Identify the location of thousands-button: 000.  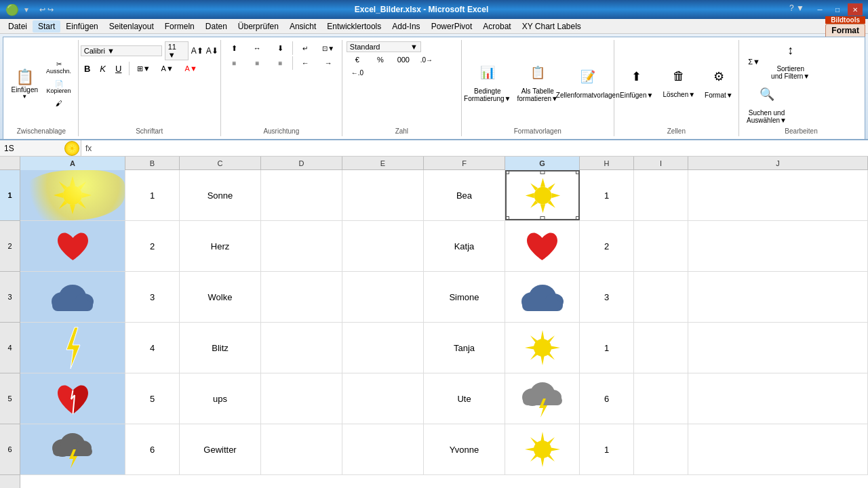
(403, 60).